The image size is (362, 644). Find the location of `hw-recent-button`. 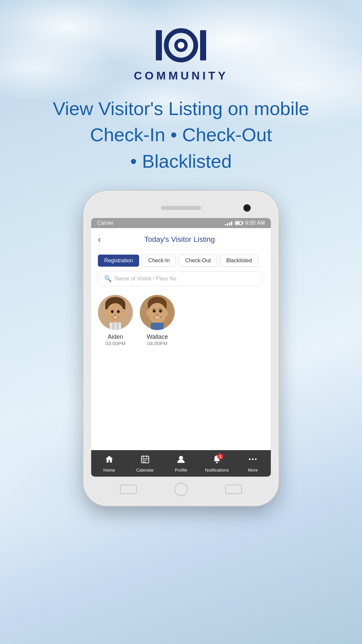

hw-recent-button is located at coordinates (234, 489).